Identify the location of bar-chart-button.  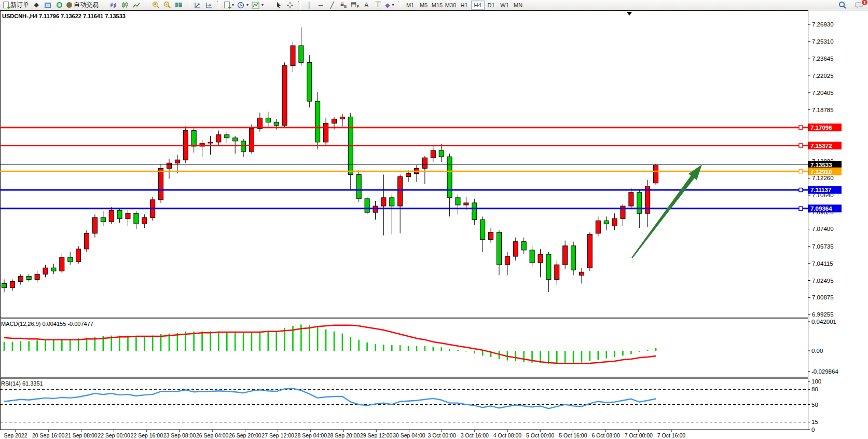
(114, 5).